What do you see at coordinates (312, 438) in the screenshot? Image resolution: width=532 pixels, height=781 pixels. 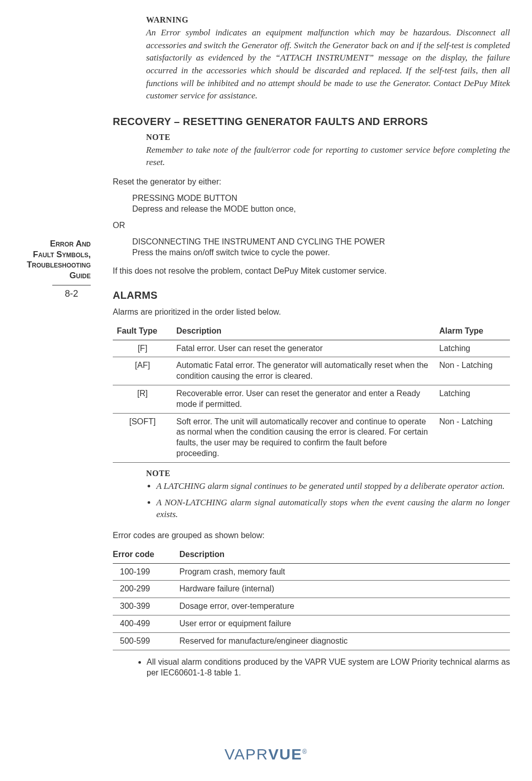 I see `table-row: [SOFT] Soft error. The unit will automat…` at bounding box center [312, 438].